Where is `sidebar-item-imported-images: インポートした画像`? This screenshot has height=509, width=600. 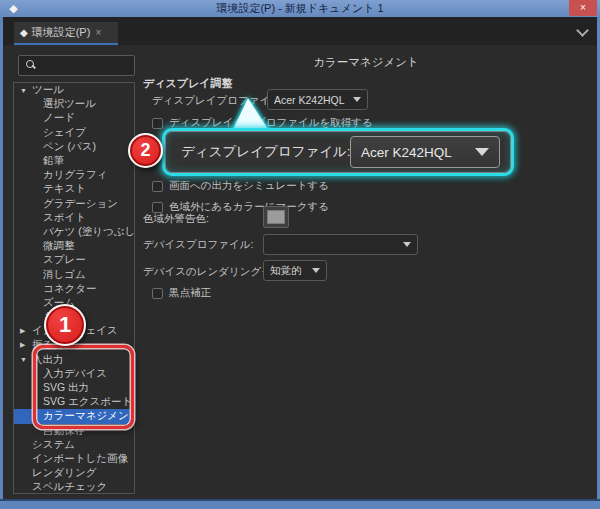
sidebar-item-imported-images: インポートした画像 is located at coordinates (74, 459).